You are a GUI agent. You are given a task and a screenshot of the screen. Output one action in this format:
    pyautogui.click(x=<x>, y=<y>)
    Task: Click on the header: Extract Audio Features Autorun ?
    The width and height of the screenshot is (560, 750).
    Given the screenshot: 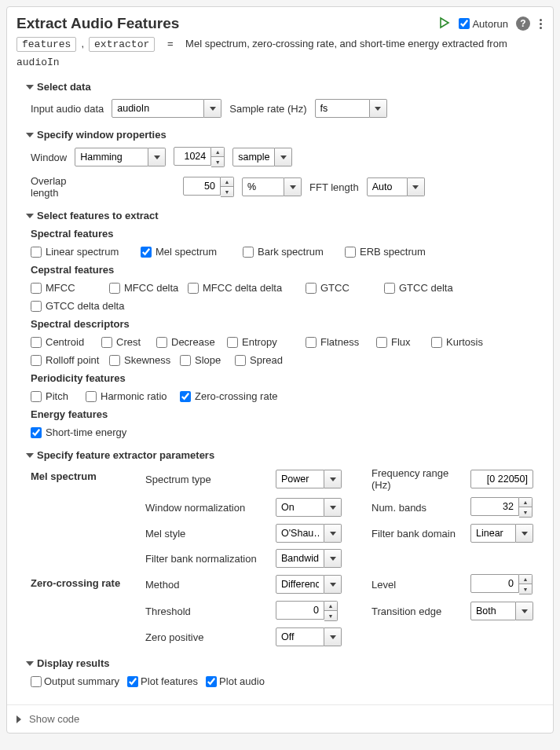 What is the action you would take?
    pyautogui.click(x=280, y=21)
    